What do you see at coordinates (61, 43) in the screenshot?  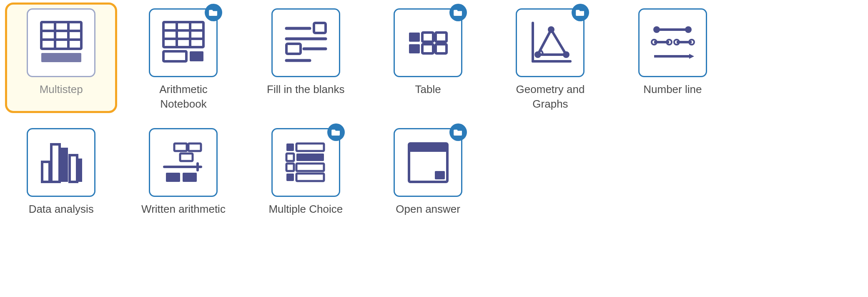 I see `multistep-icon` at bounding box center [61, 43].